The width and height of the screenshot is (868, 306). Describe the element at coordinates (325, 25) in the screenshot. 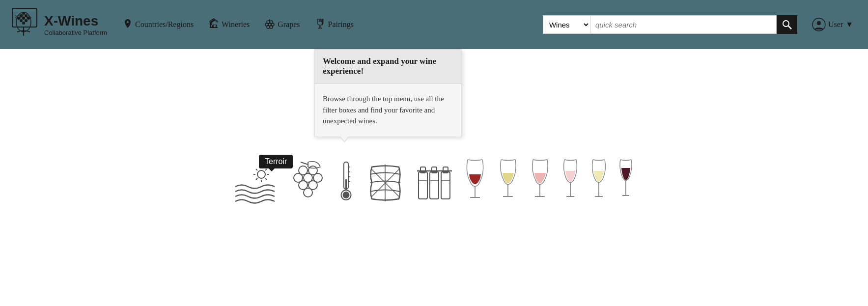

I see `main-nav: Countries/Regions Wineries` at that location.